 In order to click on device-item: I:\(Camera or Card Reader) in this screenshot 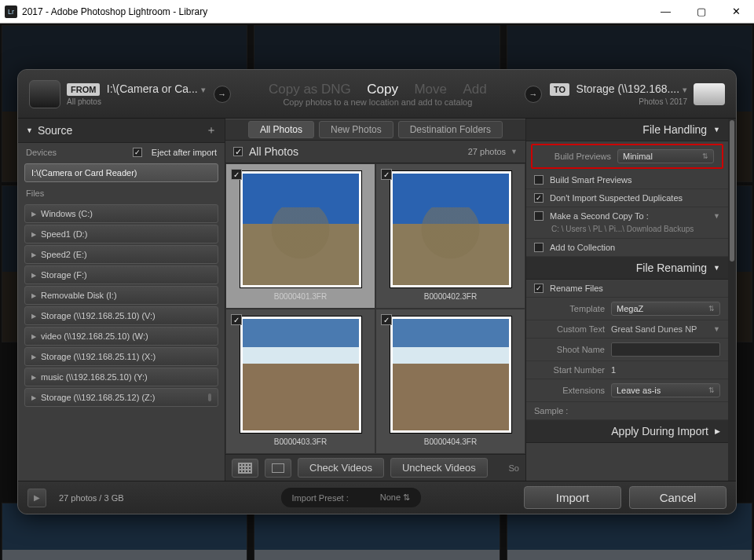, I will do `click(121, 173)`.